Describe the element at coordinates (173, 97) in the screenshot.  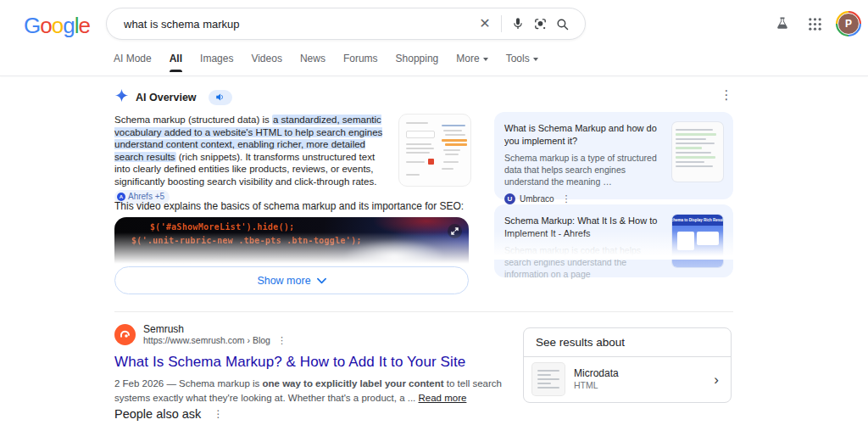
I see `ai-overview-header: AI Overview` at that location.